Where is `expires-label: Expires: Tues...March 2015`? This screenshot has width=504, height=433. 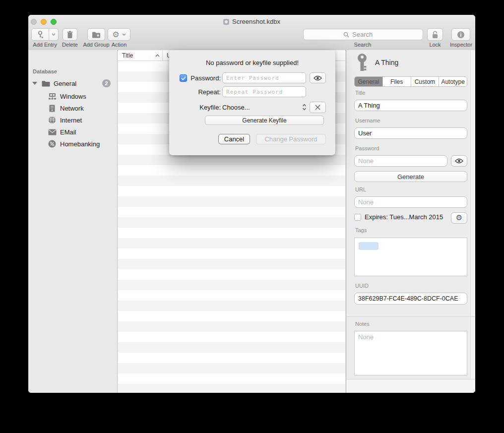
expires-label: Expires: Tues...March 2015 is located at coordinates (404, 217).